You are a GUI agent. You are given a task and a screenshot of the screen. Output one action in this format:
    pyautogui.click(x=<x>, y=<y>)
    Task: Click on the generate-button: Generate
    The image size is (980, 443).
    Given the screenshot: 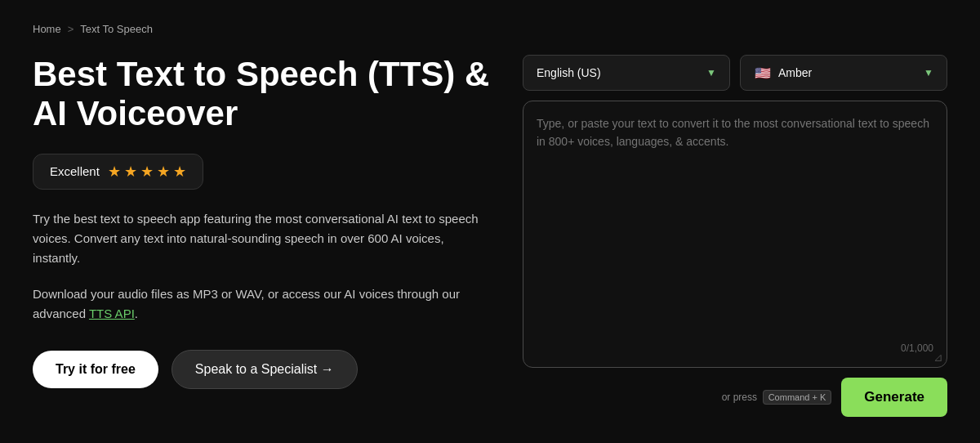 What is the action you would take?
    pyautogui.click(x=894, y=397)
    